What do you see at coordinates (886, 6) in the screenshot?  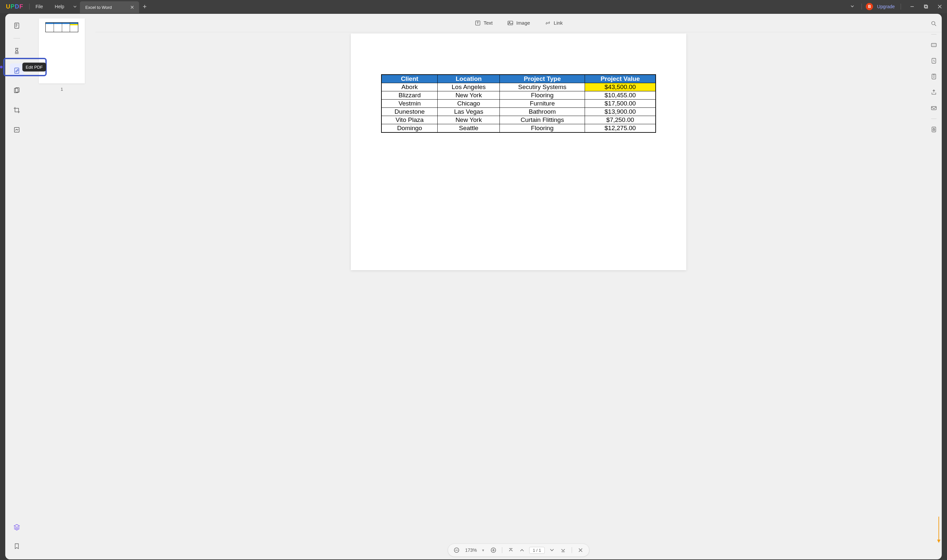 I see `upgrade-button: Upgrade` at bounding box center [886, 6].